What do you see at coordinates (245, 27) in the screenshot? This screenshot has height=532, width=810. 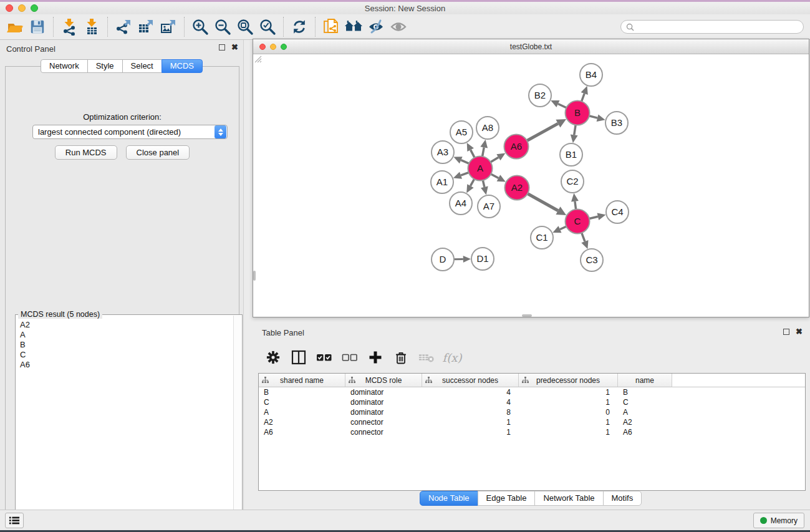 I see `zoom-fit-button` at bounding box center [245, 27].